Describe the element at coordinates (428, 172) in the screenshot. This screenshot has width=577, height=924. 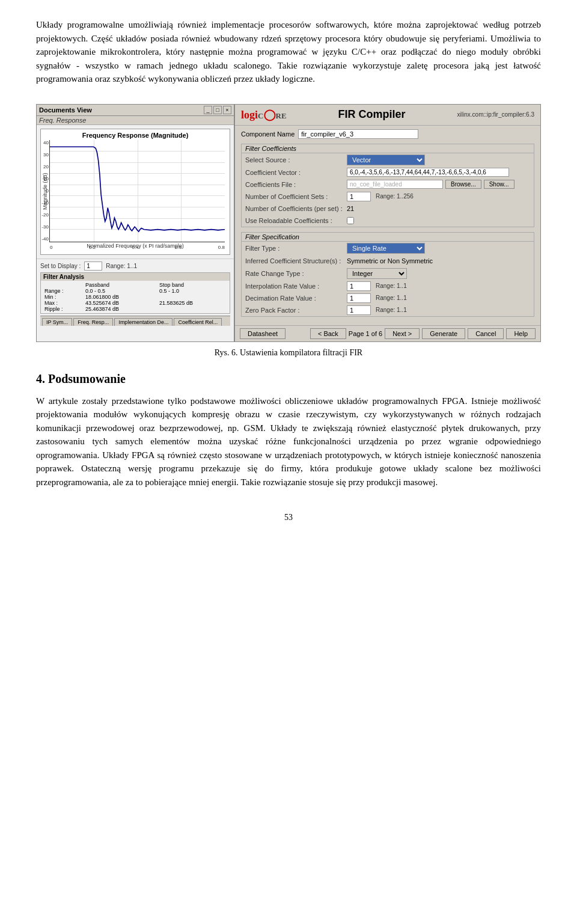
I see `coeff-vector-input` at that location.